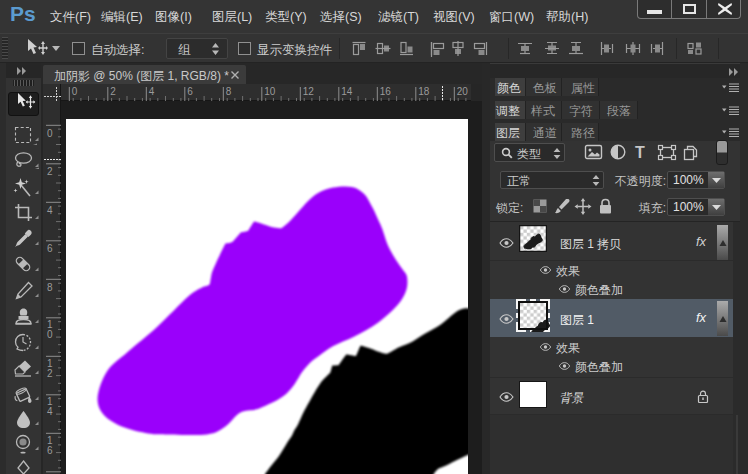  Describe the element at coordinates (463, 92) in the screenshot. I see `svg-text: 20` at that location.